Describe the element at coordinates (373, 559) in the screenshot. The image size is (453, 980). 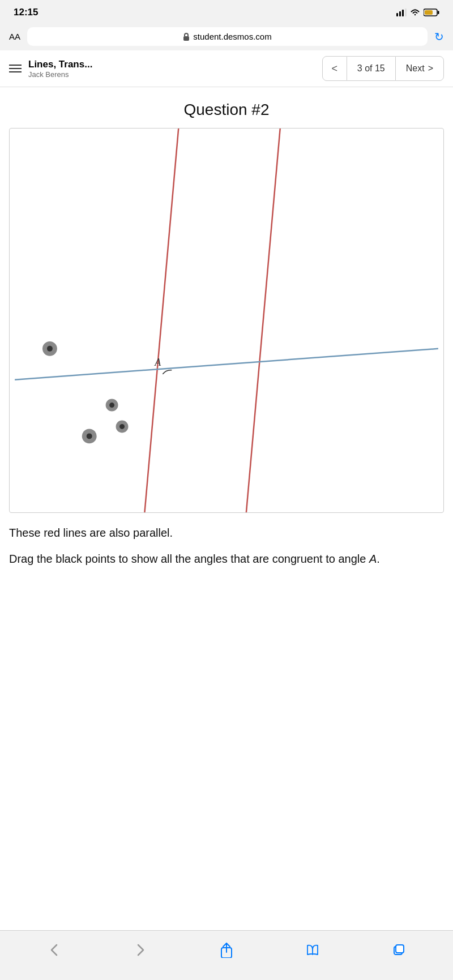
I see `description-2-italic: A` at that location.